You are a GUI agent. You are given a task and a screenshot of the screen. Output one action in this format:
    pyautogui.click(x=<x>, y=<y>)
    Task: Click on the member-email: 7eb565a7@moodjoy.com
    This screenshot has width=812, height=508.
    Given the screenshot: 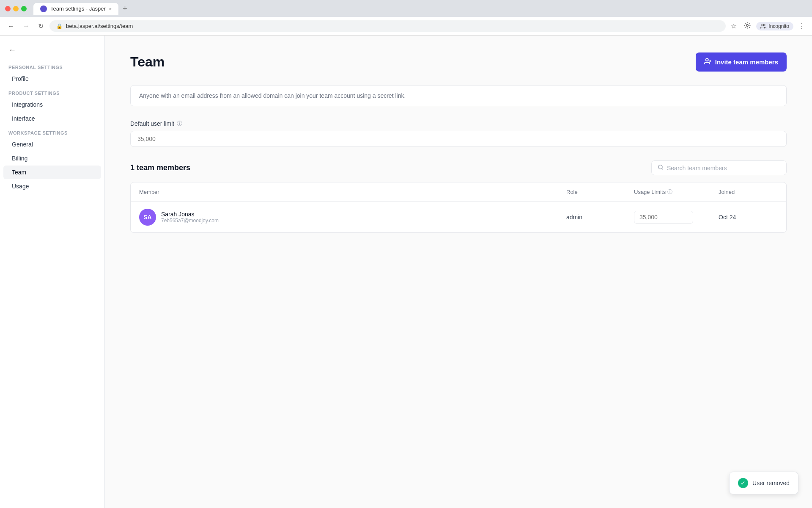 What is the action you would take?
    pyautogui.click(x=190, y=221)
    